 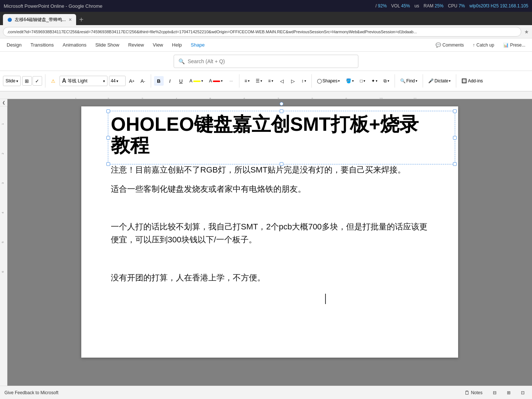 I want to click on bookmark-star: ★, so click(x=527, y=32).